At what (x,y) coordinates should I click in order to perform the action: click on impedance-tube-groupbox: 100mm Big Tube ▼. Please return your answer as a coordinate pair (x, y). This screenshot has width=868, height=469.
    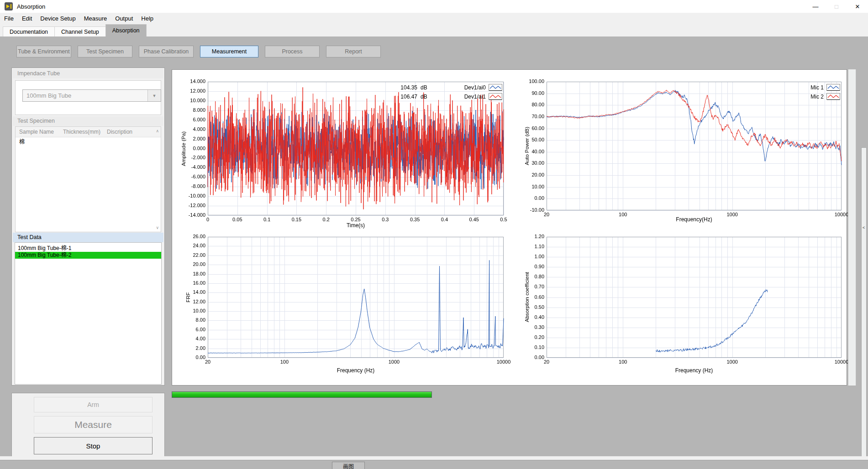
    Looking at the image, I should click on (88, 98).